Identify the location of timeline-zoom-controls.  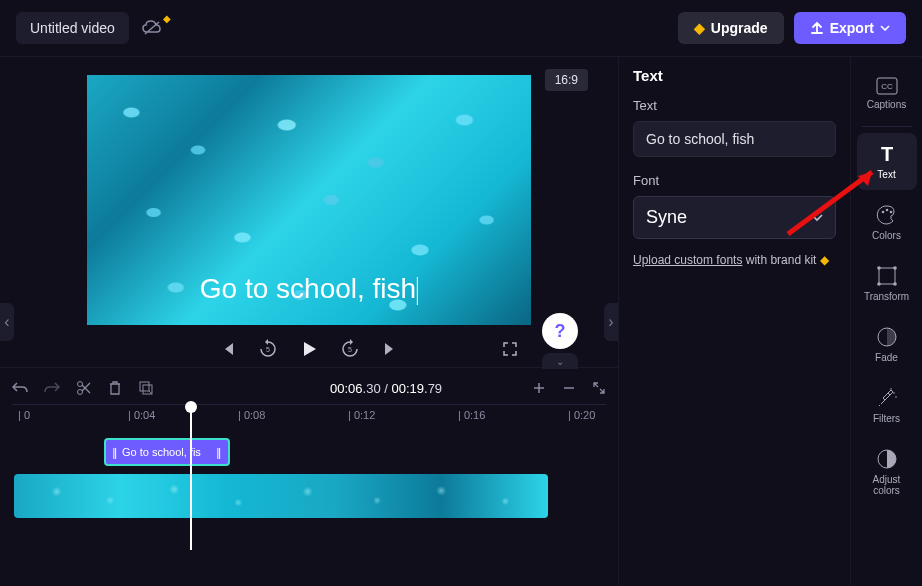
(569, 388).